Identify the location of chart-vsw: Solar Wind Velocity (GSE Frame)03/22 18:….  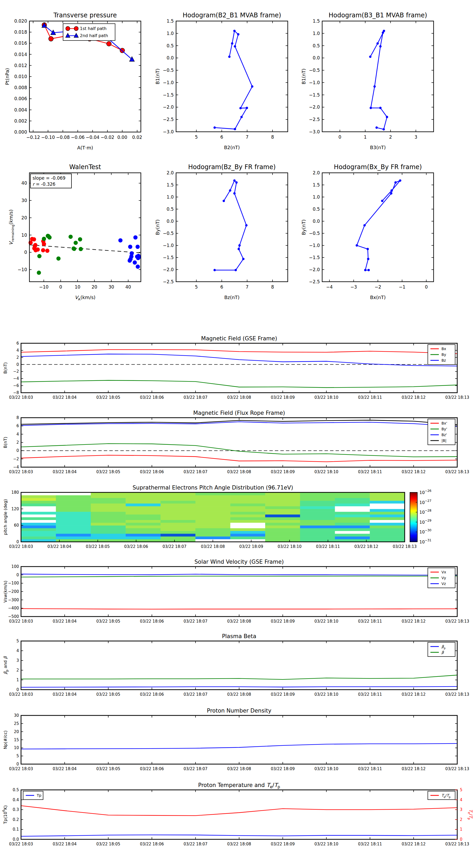
(236, 591).